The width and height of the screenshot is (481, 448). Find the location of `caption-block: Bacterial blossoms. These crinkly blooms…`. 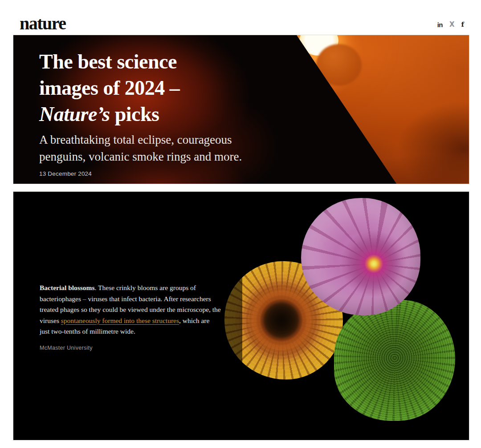

caption-block: Bacterial blossoms. These crinkly blooms… is located at coordinates (147, 317).